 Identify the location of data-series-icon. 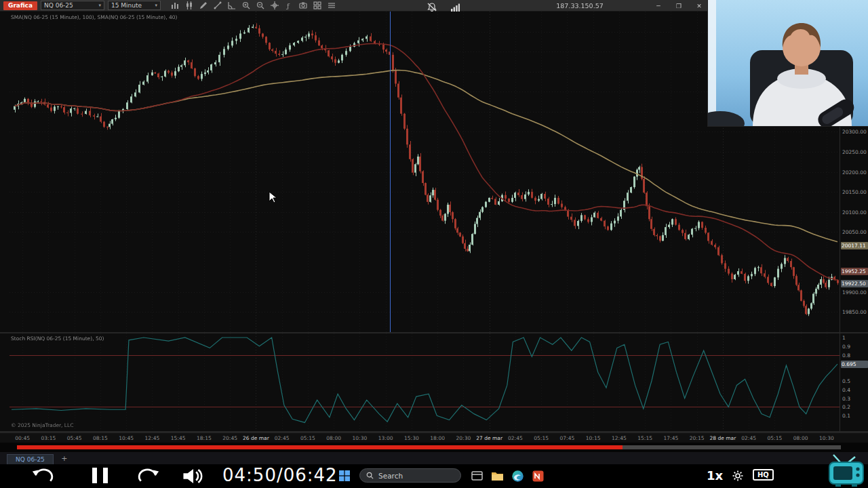
(332, 5).